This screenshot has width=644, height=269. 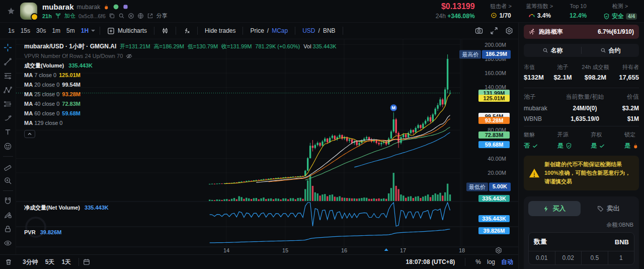 What do you see at coordinates (8, 229) in the screenshot?
I see `lock-all-icon` at bounding box center [8, 229].